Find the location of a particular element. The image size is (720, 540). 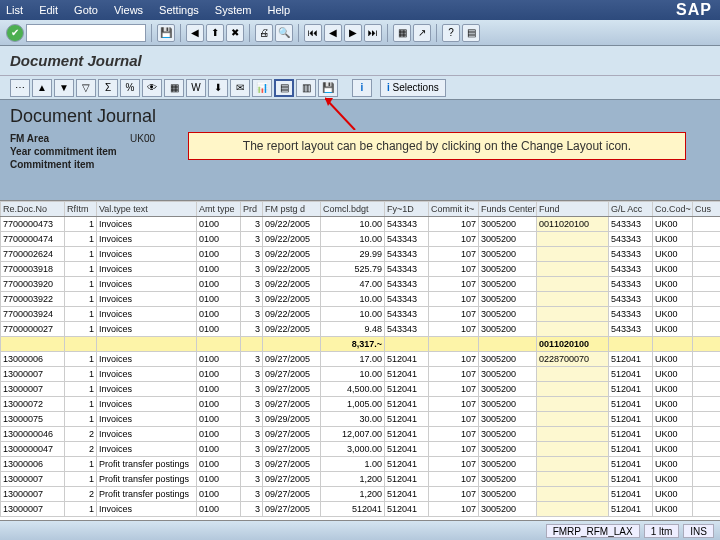

sap-logo: SAP is located at coordinates (694, 10).